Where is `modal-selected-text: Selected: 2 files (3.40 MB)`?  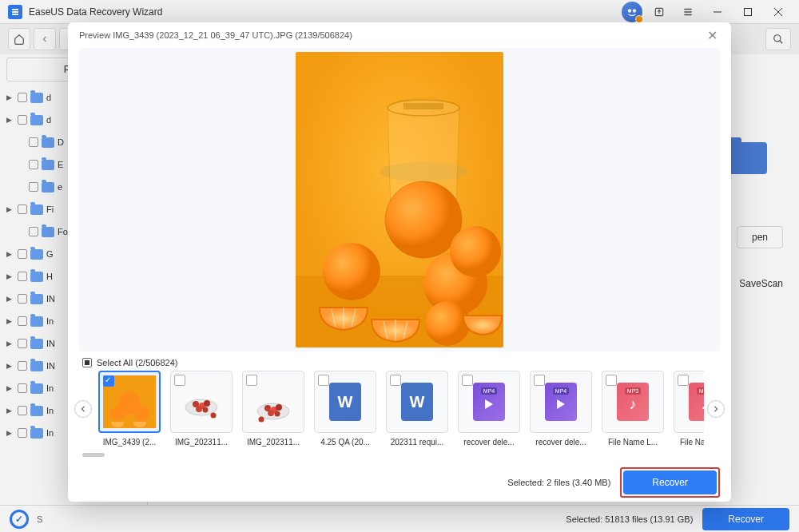
modal-selected-text: Selected: 2 files (3.40 MB) is located at coordinates (559, 482).